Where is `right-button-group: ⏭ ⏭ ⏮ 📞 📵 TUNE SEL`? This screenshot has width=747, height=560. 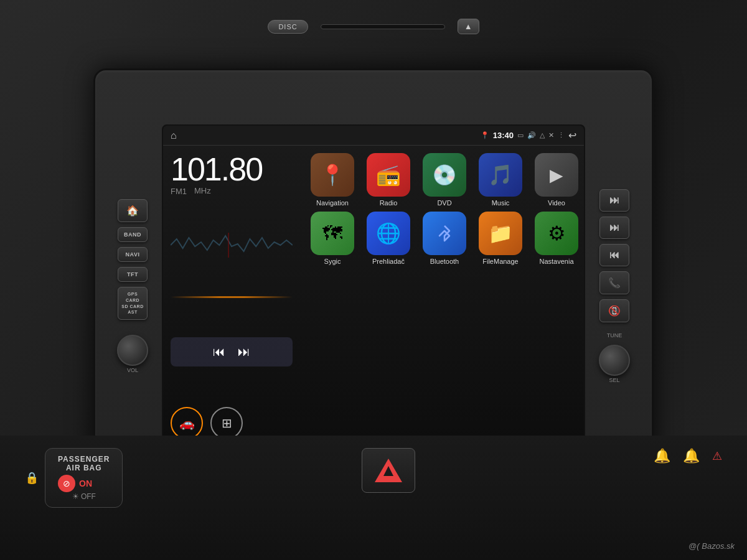 right-button-group: ⏭ ⏭ ⏮ 📞 📵 TUNE SEL is located at coordinates (614, 286).